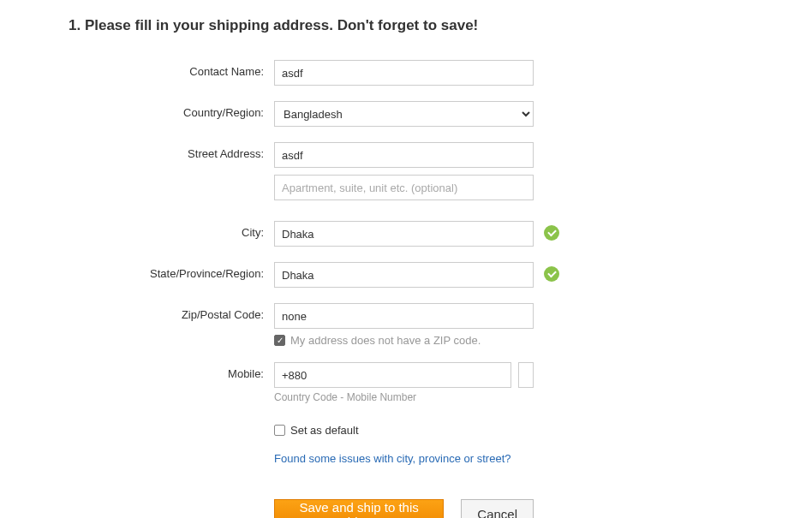 Image resolution: width=812 pixels, height=518 pixels. What do you see at coordinates (392, 459) in the screenshot?
I see `issues-link: Found some issues with city, province or…` at bounding box center [392, 459].